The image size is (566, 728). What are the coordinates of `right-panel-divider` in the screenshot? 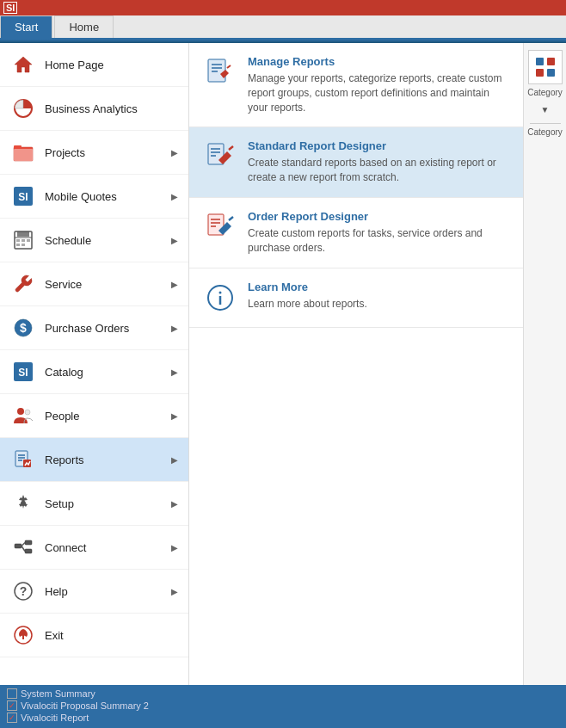 It's located at (545, 124).